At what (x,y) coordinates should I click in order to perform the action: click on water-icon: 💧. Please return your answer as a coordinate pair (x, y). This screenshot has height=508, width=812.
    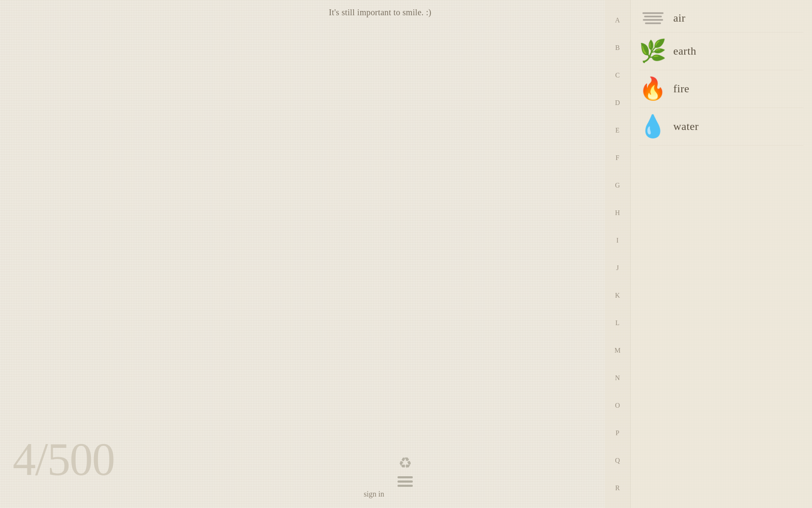
    Looking at the image, I should click on (653, 127).